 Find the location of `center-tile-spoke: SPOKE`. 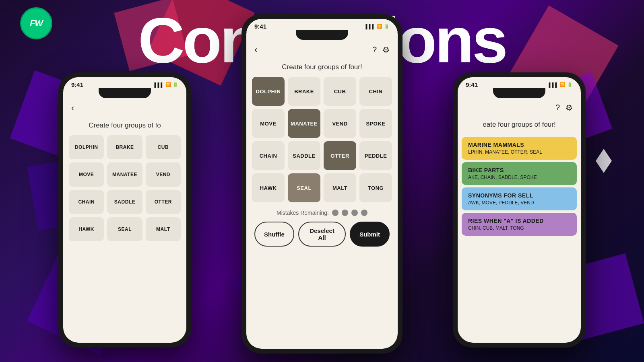

center-tile-spoke: SPOKE is located at coordinates (376, 123).